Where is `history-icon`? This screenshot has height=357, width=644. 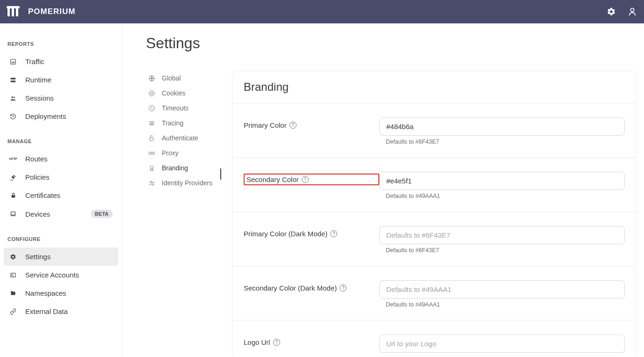
history-icon is located at coordinates (13, 117).